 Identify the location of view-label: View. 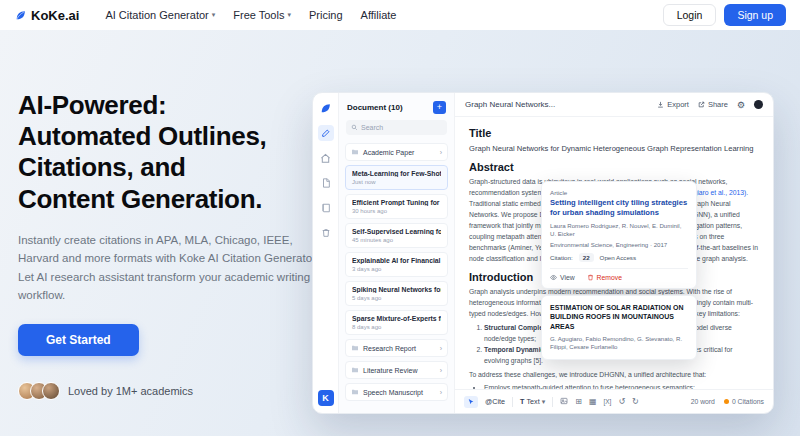
(568, 278).